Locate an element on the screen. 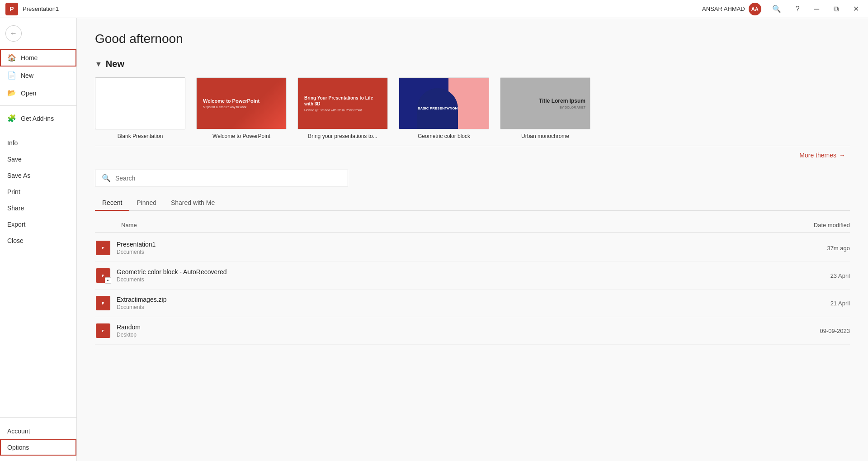 This screenshot has height=461, width=868. file-date-pres1: 37m ago is located at coordinates (809, 248).